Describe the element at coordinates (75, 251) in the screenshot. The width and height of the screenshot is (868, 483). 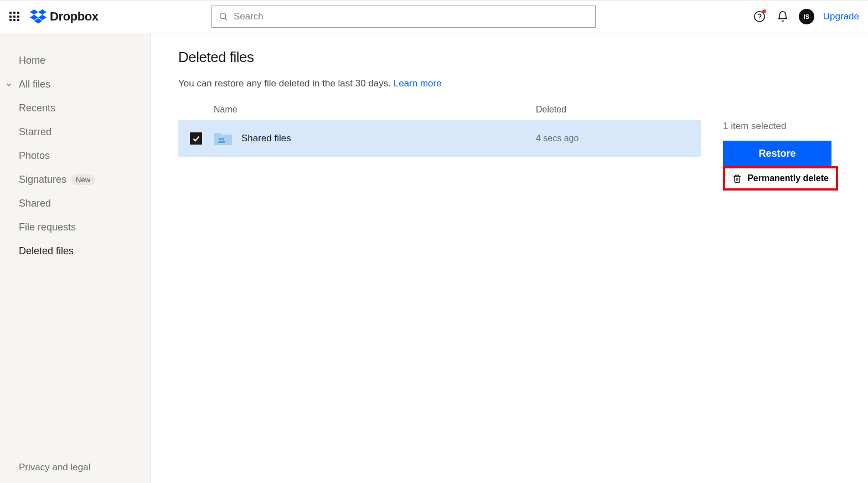
I see `sidebar-item-deleted-files: Deleted files` at that location.